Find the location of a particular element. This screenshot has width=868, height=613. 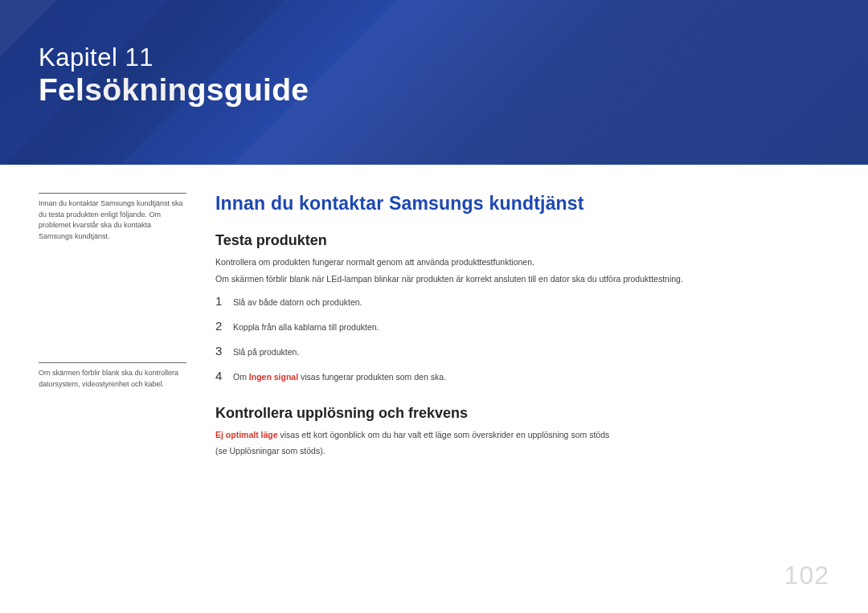

sidebar-note-2: Om skärmen förblir blank ska du kontroll… is located at coordinates (113, 376).